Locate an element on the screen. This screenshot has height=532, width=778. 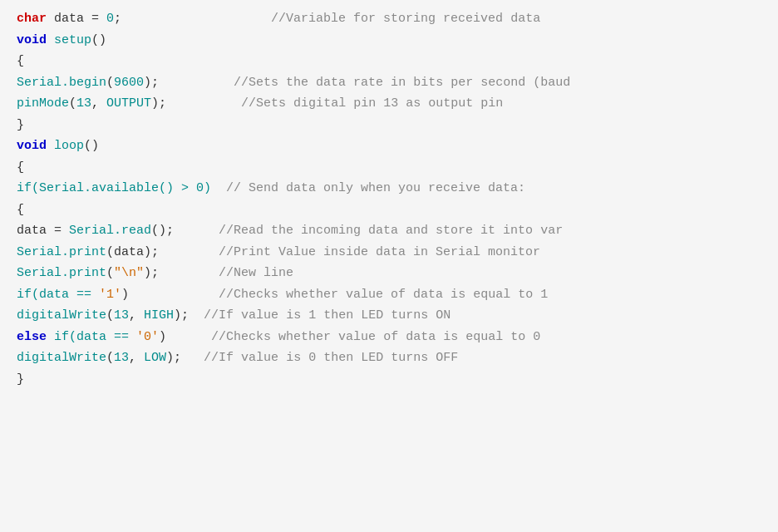
code-line-15: digitalWrite(13, HIGH); //If value is 1 … is located at coordinates (389, 316).